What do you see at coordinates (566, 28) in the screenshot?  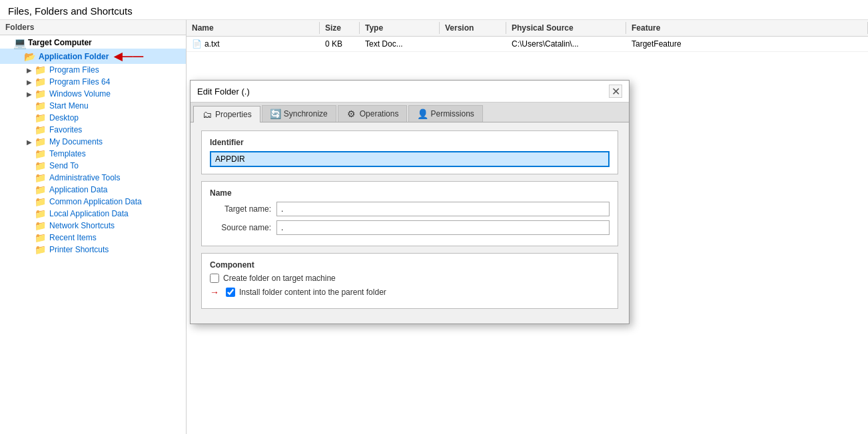 I see `col-source: Physical Source` at bounding box center [566, 28].